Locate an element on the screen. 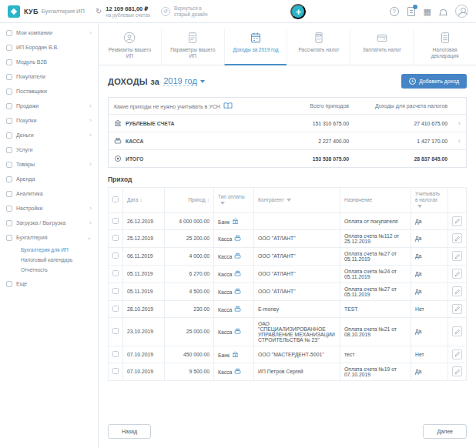  plus-icon: + is located at coordinates (413, 82).